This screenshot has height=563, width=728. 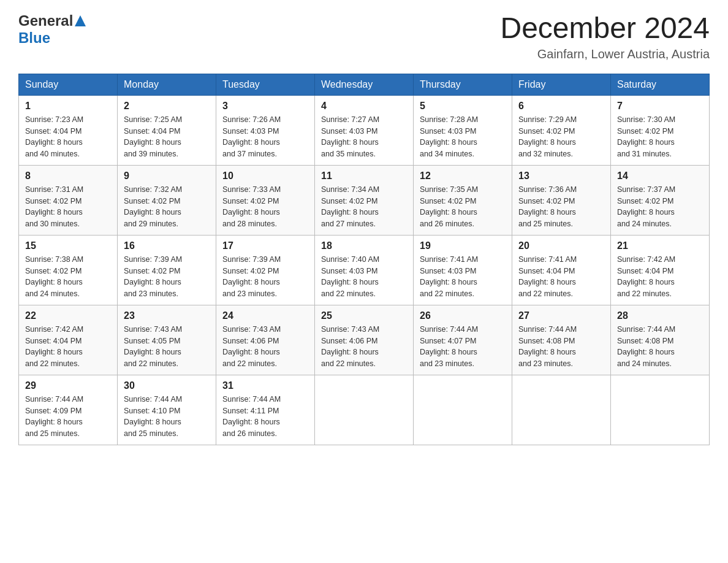 I want to click on day-info: Sunrise: 7:44 AMSunset: 4:11 PMDaylight:…, so click(x=265, y=417).